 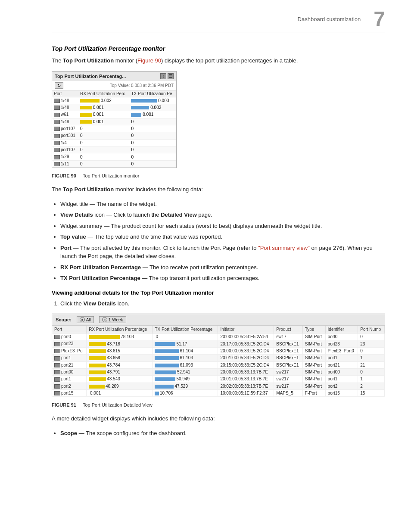 What do you see at coordinates (67, 393) in the screenshot?
I see `detail-port-link: port15` at bounding box center [67, 393].